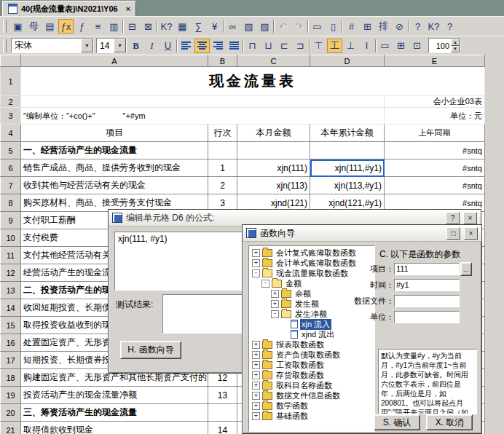 The width and height of the screenshot is (504, 434). Describe the element at coordinates (362, 233) in the screenshot. I see `dialog-titlebar: 函数向导 □ ×` at that location.